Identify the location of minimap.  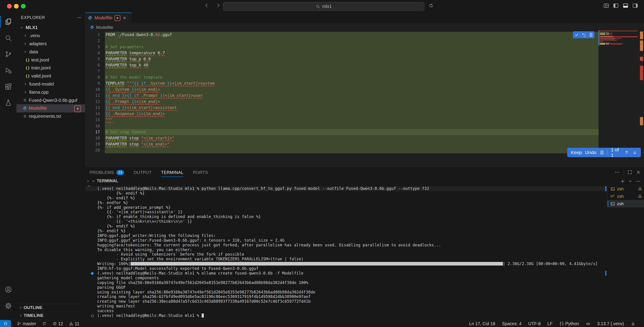
(619, 99).